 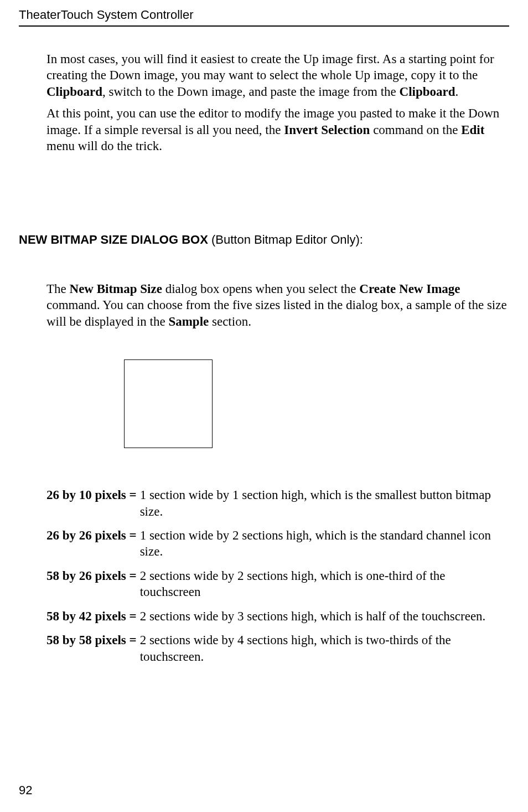 What do you see at coordinates (278, 130) in the screenshot?
I see `paragraph-2: At this point, you can use the editor to…` at bounding box center [278, 130].